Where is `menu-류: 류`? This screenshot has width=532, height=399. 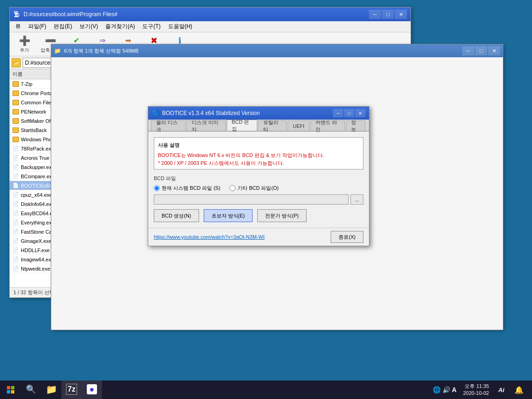
menu-류: 류 is located at coordinates (18, 27).